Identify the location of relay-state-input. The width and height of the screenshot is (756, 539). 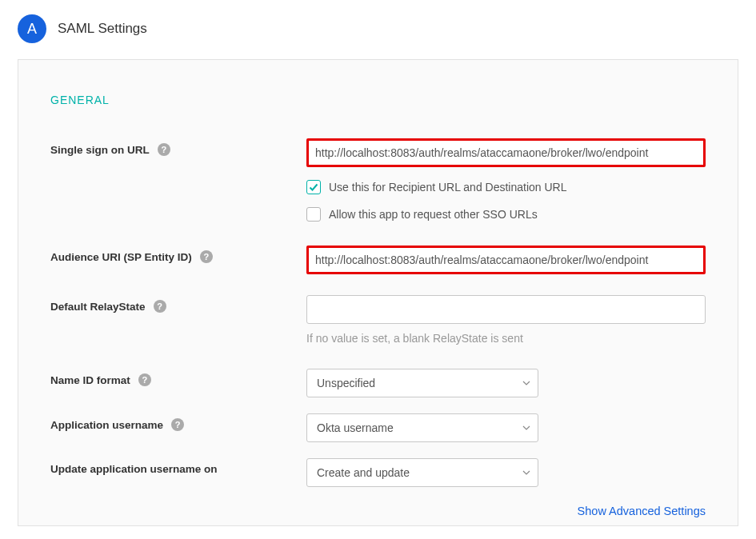
(506, 309).